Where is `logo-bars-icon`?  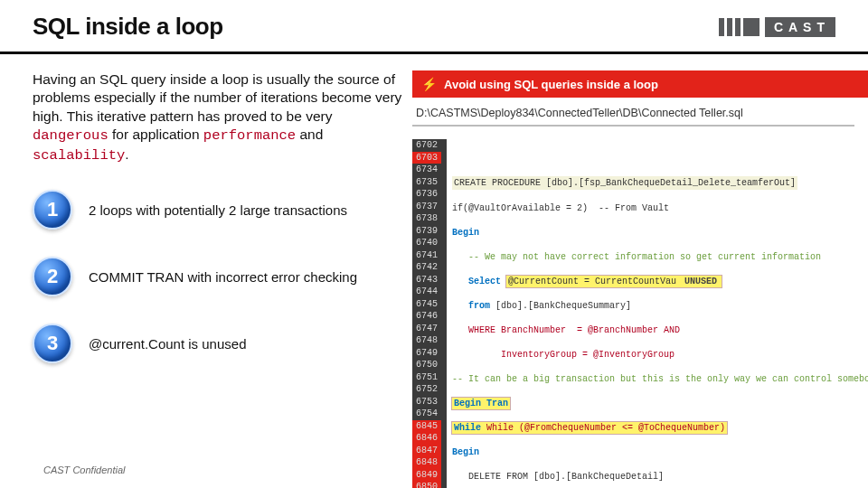 logo-bars-icon is located at coordinates (740, 27).